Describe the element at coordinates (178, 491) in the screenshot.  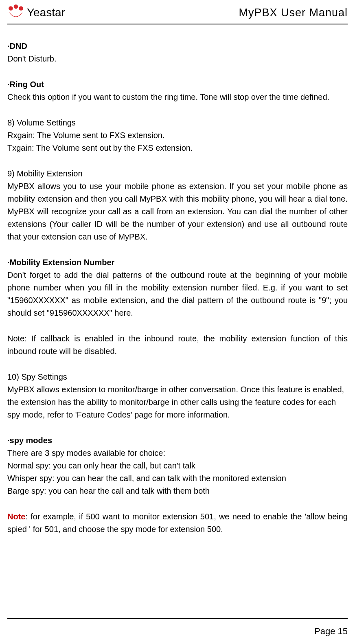
I see `spy-mode-barge: Barge spy: you can hear the call and tal…` at that location.